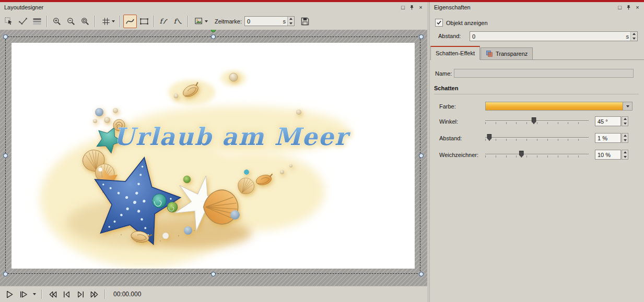 This screenshot has height=302, width=644. I want to click on step-forward-button, so click(80, 294).